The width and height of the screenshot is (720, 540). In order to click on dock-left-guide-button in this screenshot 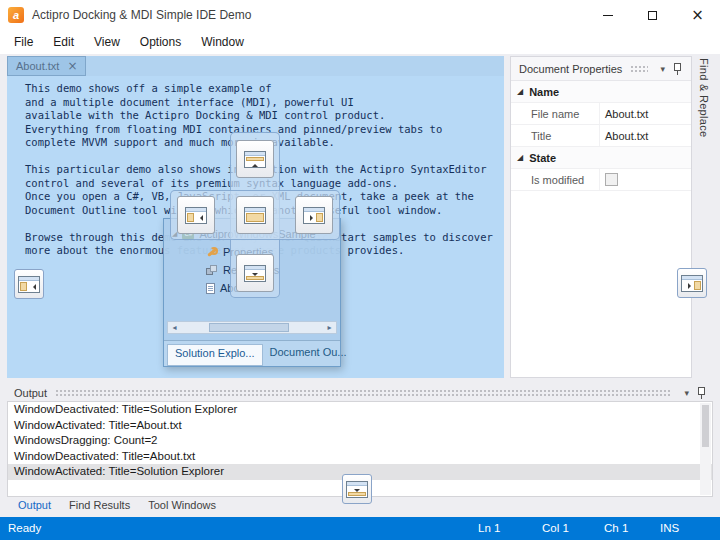, I will do `click(196, 215)`.